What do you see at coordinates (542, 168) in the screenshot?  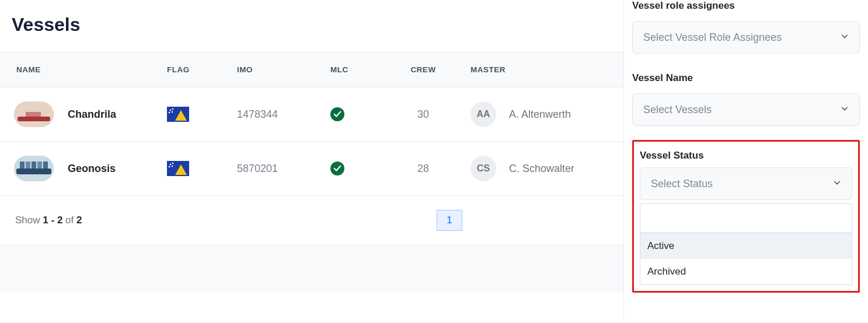 I see `master-cell: CS C. Schowalter` at bounding box center [542, 168].